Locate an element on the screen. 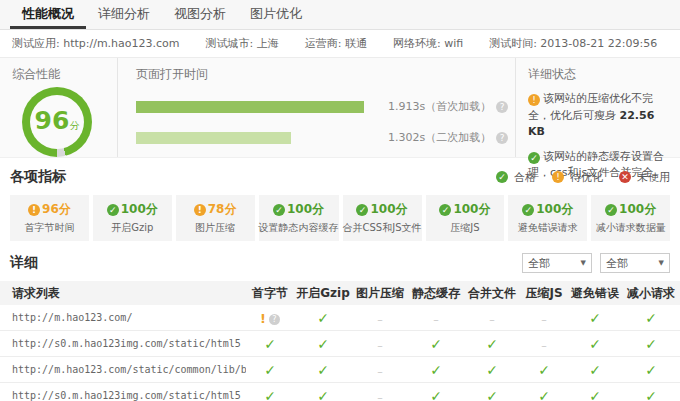  page-load-panel: 页面打开时间 1.913s（首次加载） ? 1.302s（二次加载） ? is located at coordinates (317, 108).